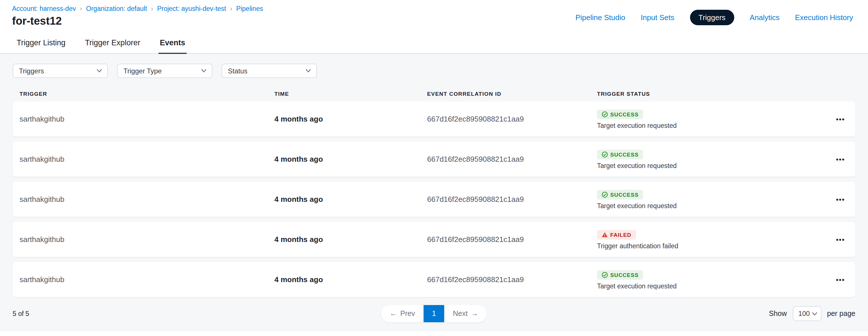  What do you see at coordinates (841, 314) in the screenshot?
I see `per-page-label: per page` at bounding box center [841, 314].